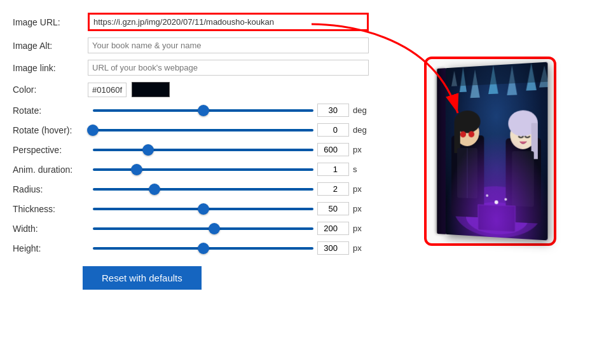  Describe the element at coordinates (203, 111) in the screenshot. I see `rotate-slider-track` at that location.